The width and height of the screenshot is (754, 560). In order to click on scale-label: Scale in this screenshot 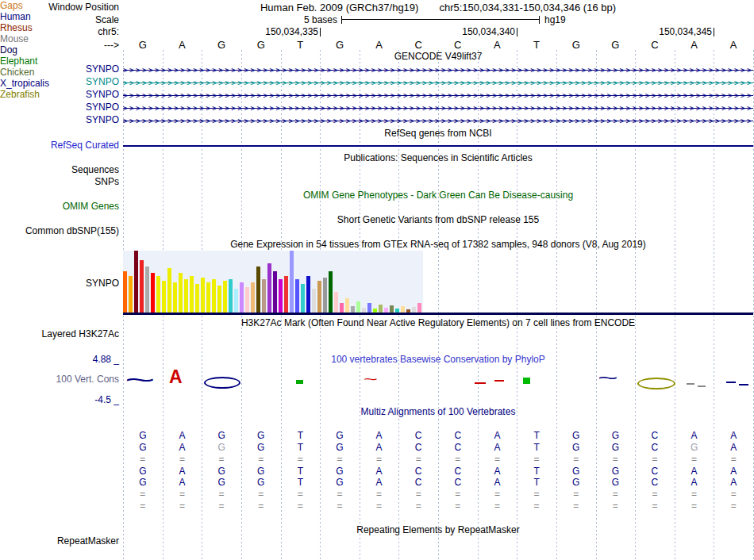, I will do `click(60, 20)`.